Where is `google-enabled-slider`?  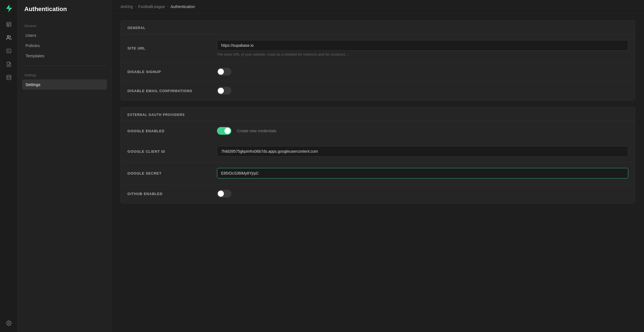
google-enabled-slider is located at coordinates (224, 131).